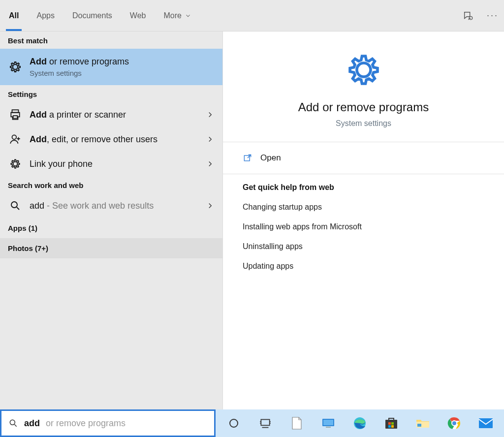 The height and width of the screenshot is (437, 504). I want to click on taskbar, so click(360, 423).